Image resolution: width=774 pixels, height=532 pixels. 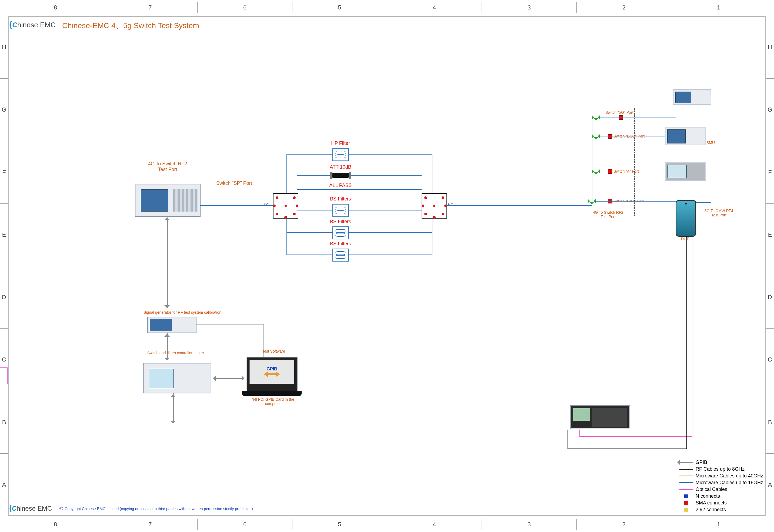 I want to click on bs2-label: BS Filters, so click(x=341, y=222).